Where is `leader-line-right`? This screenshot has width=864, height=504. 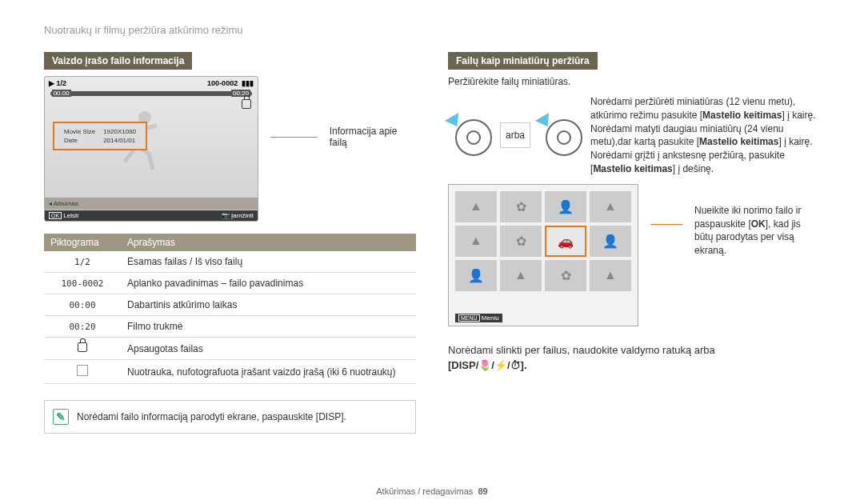 leader-line-right is located at coordinates (666, 224).